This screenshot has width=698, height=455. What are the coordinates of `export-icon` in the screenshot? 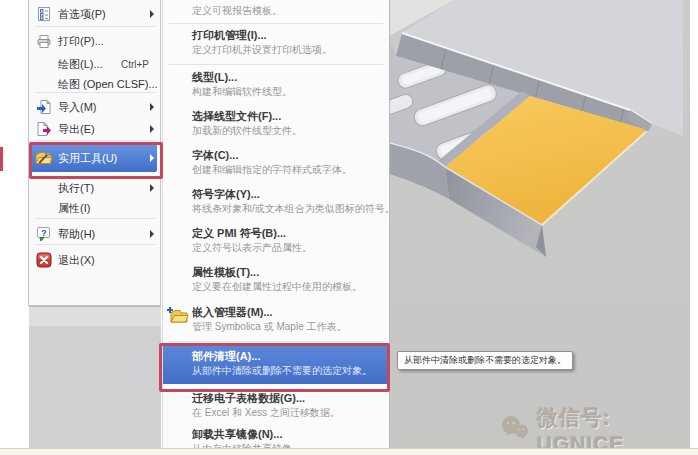 It's located at (44, 129).